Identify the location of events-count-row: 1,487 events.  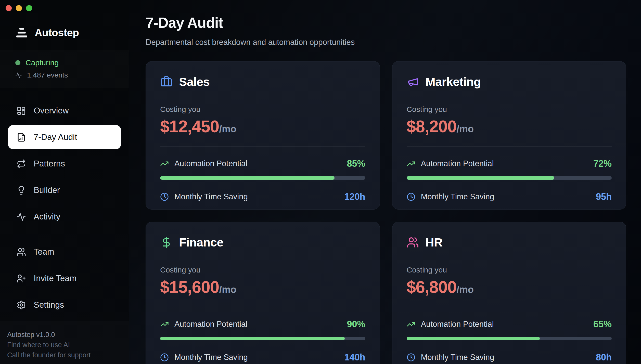
(72, 75).